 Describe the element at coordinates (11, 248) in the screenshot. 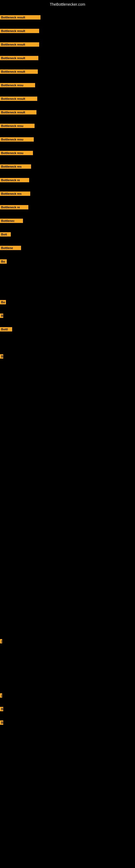

I see `bottleneck-result-label: Bottlene` at that location.